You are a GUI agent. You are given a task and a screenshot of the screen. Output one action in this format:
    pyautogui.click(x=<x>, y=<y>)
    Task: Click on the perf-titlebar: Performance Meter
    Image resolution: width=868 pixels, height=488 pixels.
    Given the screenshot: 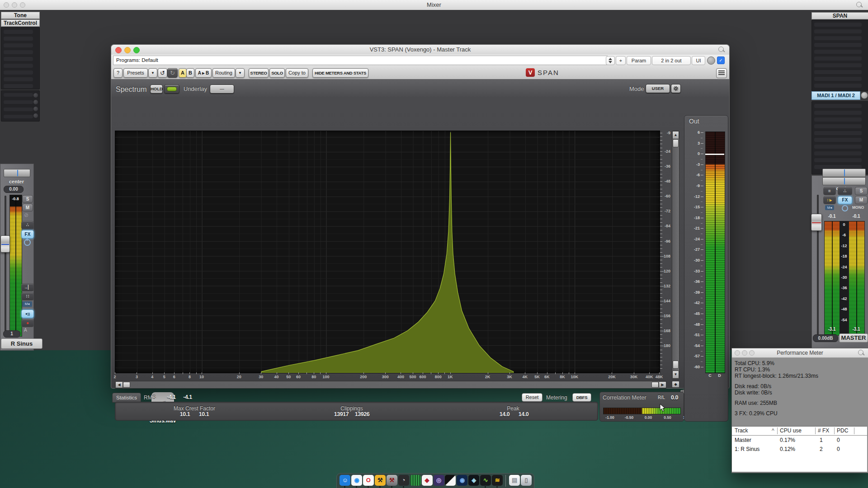 What is the action you would take?
    pyautogui.click(x=800, y=353)
    